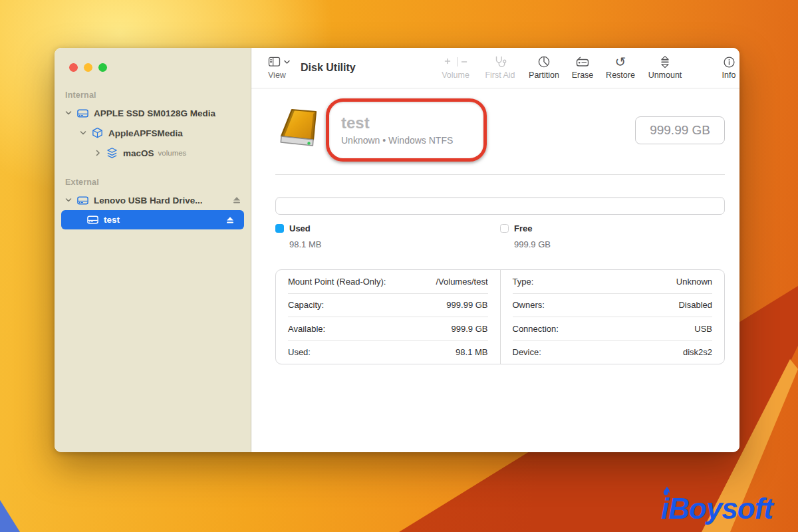  I want to click on usage-legend: Used 98.1 MB Free 999.9 GB, so click(500, 237).